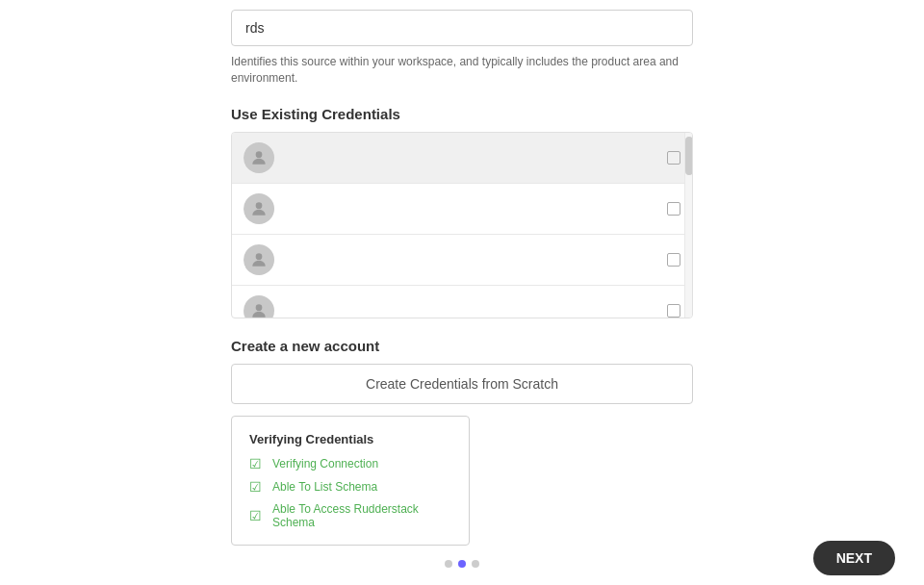 This screenshot has height=585, width=924. Describe the element at coordinates (350, 464) in the screenshot. I see `verify-item-connection: ☑ Verifying Connection` at that location.